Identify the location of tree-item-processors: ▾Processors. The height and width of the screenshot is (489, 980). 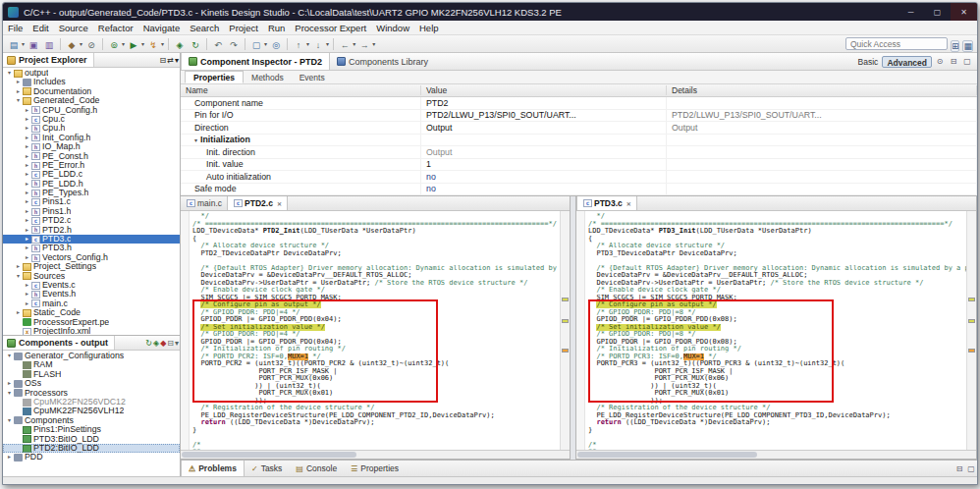
(91, 393).